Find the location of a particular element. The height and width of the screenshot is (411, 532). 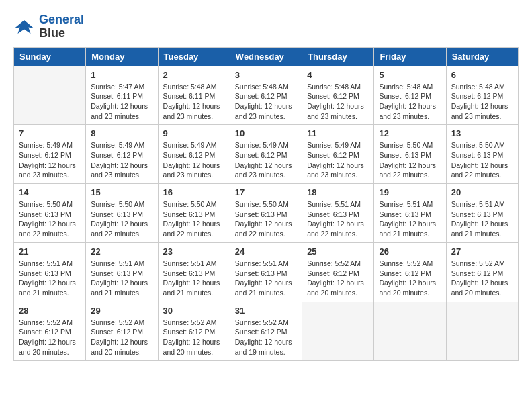

weekday-header-saturday: Saturday is located at coordinates (482, 56).